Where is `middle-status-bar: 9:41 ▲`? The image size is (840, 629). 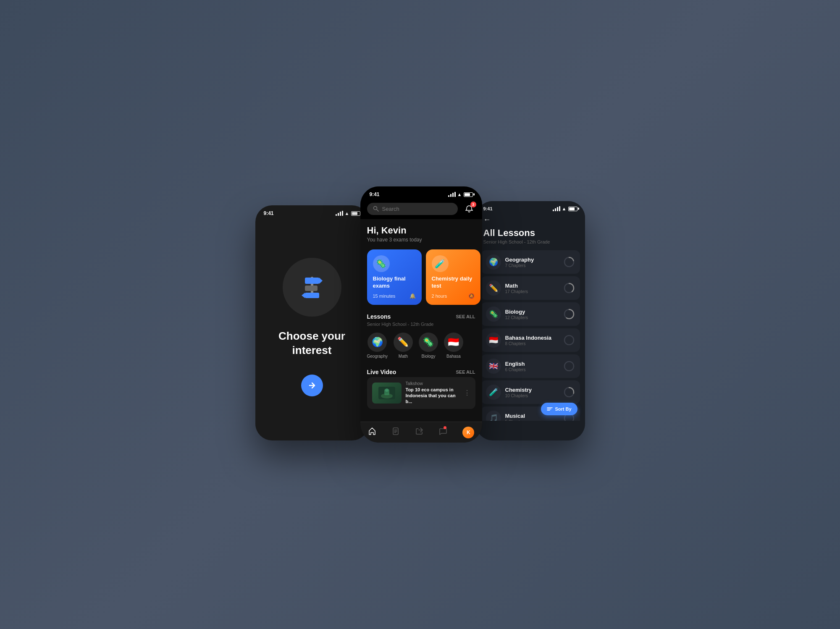
middle-status-bar: 9:41 ▲ is located at coordinates (421, 193).